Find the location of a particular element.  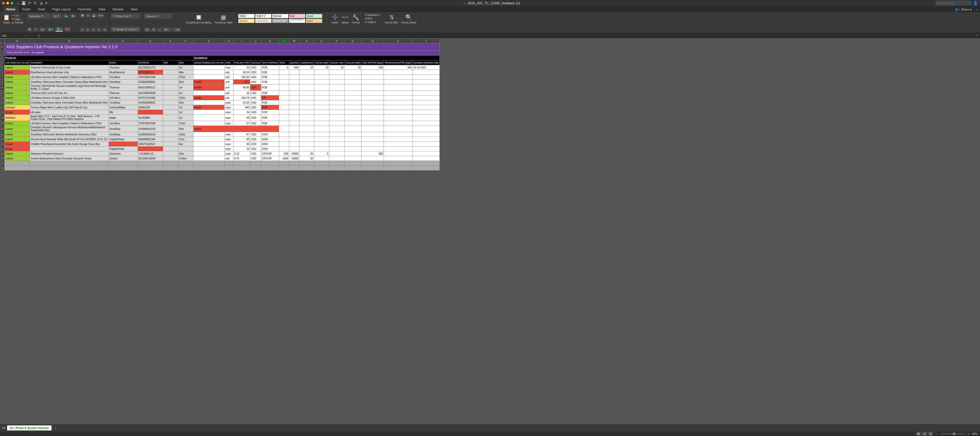

col-header-B: B is located at coordinates (69, 41).